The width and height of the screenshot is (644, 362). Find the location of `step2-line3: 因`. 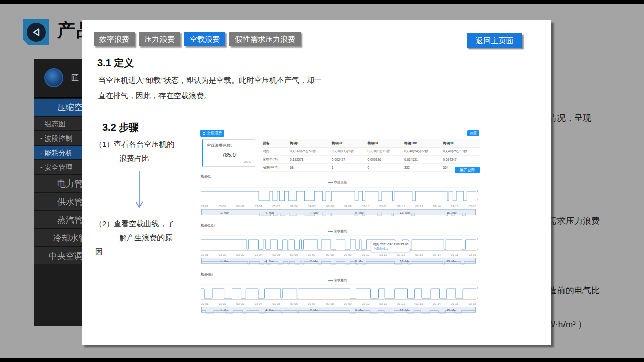

step2-line3: 因 is located at coordinates (99, 252).